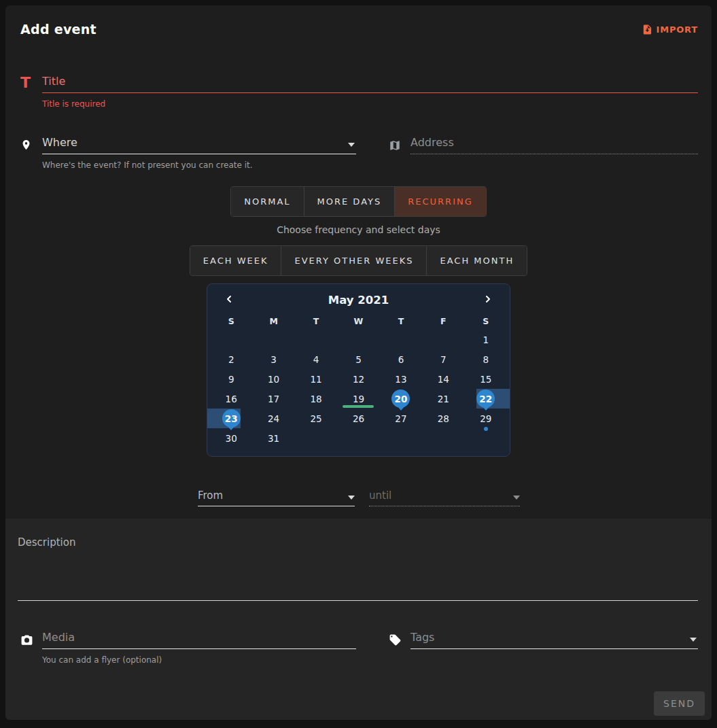  What do you see at coordinates (443, 399) in the screenshot?
I see `day-number: 21` at bounding box center [443, 399].